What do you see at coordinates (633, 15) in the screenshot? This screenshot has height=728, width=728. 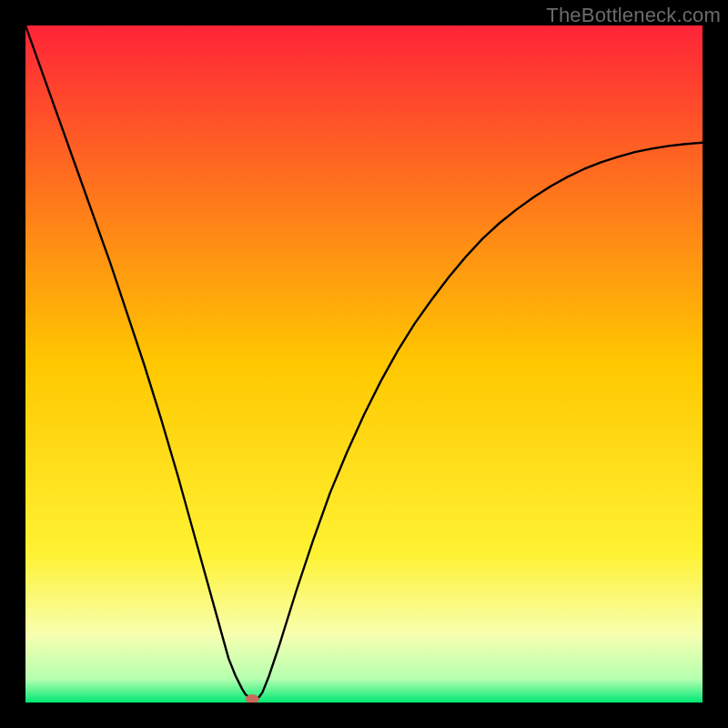 I see `watermark-text: TheBottleneck.com` at bounding box center [633, 15].